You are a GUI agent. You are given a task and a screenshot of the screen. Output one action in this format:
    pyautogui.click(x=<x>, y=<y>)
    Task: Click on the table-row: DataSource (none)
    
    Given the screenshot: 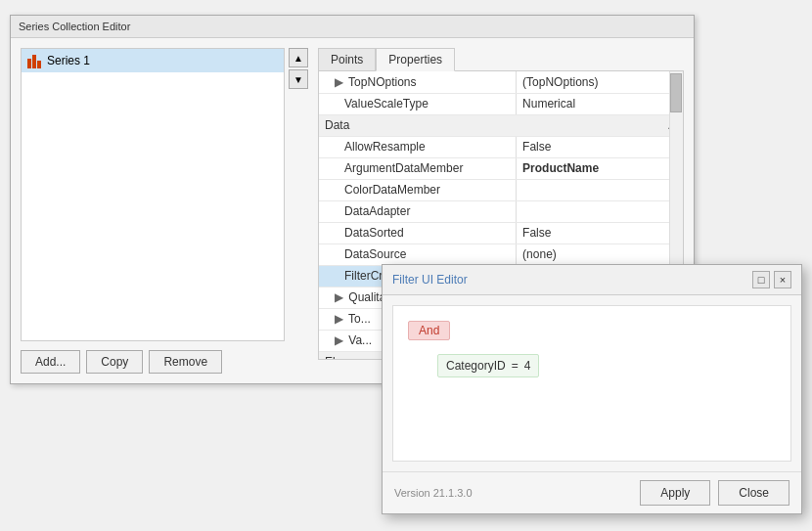 What is the action you would take?
    pyautogui.click(x=501, y=254)
    